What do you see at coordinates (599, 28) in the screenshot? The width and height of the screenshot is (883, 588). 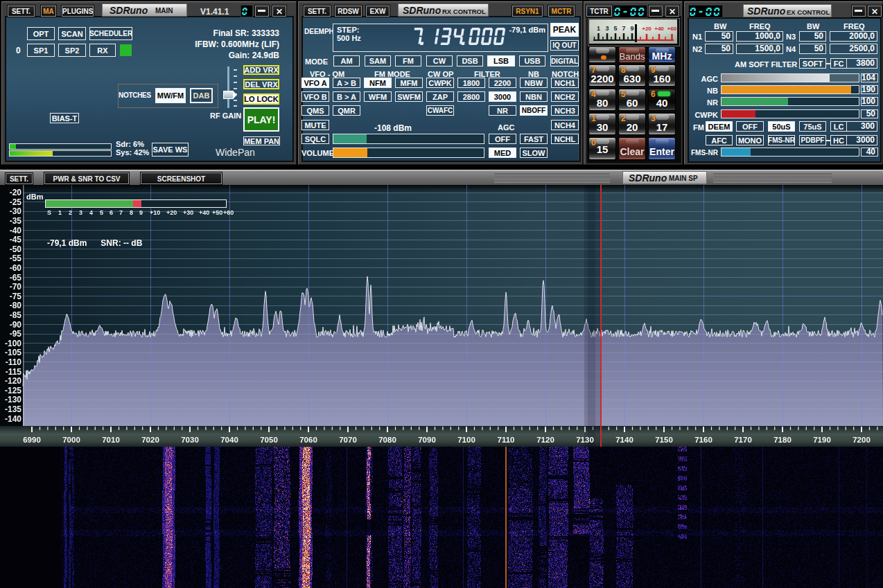 I see `svg-text: 1` at bounding box center [599, 28].